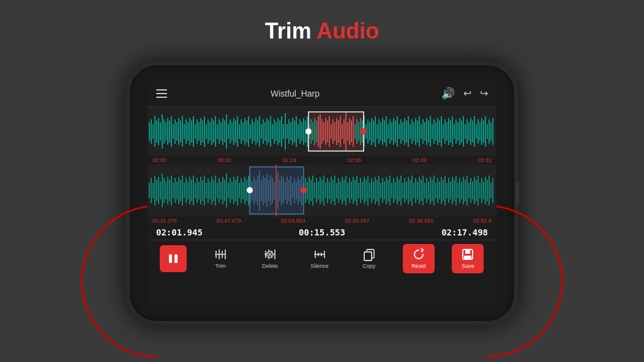 The width and height of the screenshot is (644, 362). I want to click on ts1-3: 02:06, so click(355, 160).